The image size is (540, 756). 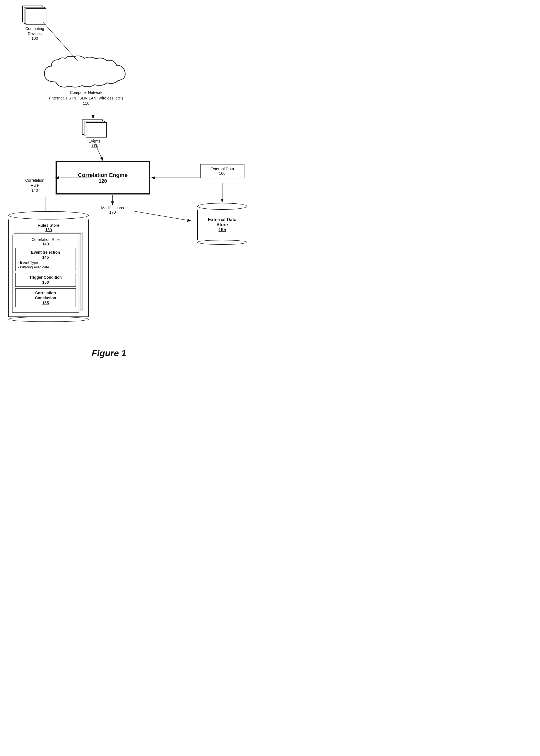 I want to click on card-corr-rule-number: 140, so click(x=46, y=244).